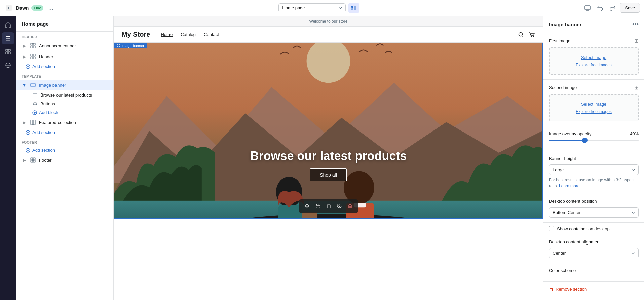 The height and width of the screenshot is (300, 644). What do you see at coordinates (307, 206) in the screenshot?
I see `banner-tool-move` at bounding box center [307, 206].